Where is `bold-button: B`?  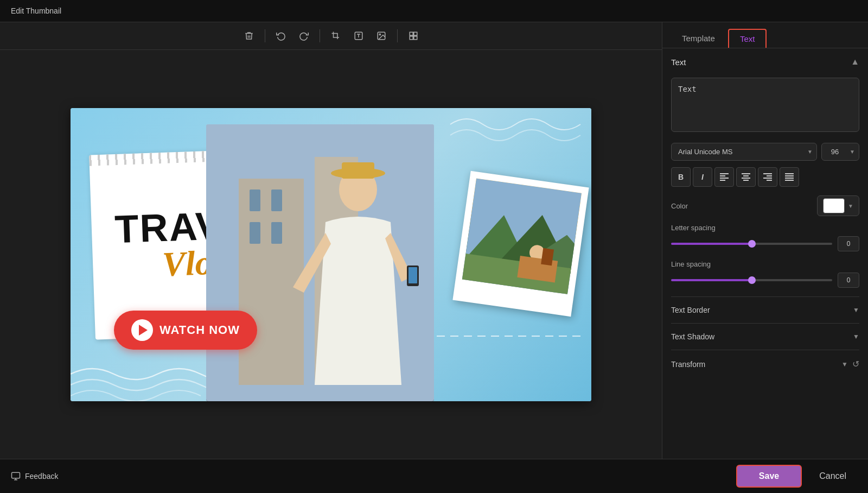 bold-button: B is located at coordinates (681, 177).